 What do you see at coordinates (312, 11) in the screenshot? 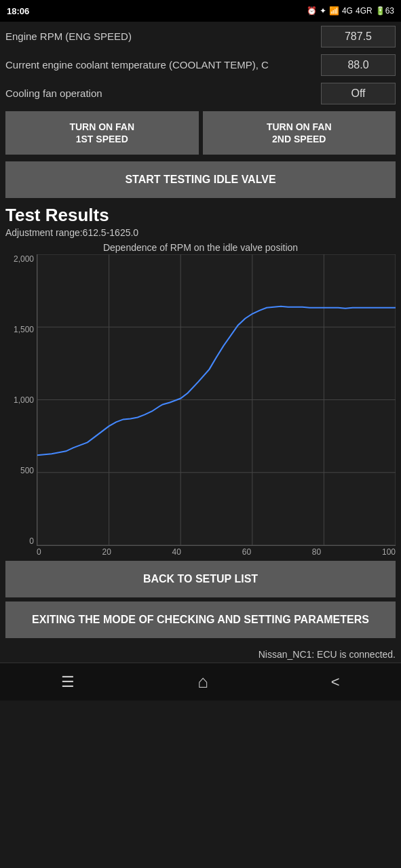
I see `alarm-icon: ⏰` at bounding box center [312, 11].